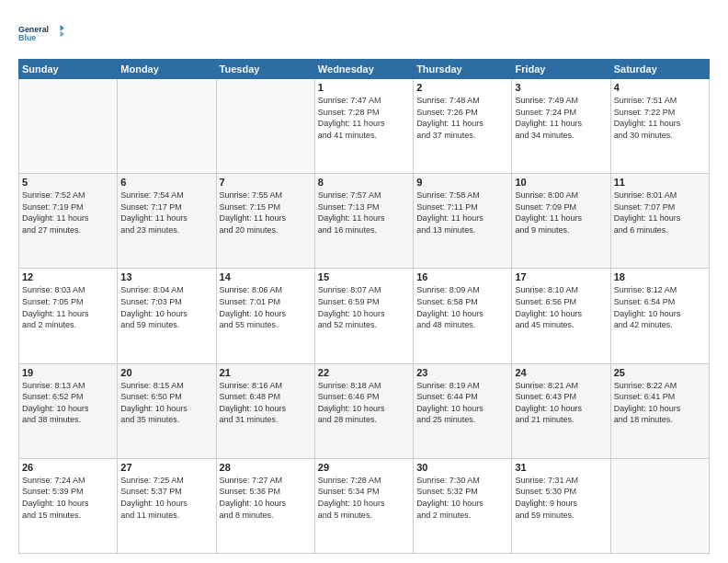 The image size is (728, 563). What do you see at coordinates (463, 410) in the screenshot?
I see `calendar-cell: 23Sunrise: 8:19 AM Sunset: 6:44 PM Dayli…` at bounding box center [463, 410].